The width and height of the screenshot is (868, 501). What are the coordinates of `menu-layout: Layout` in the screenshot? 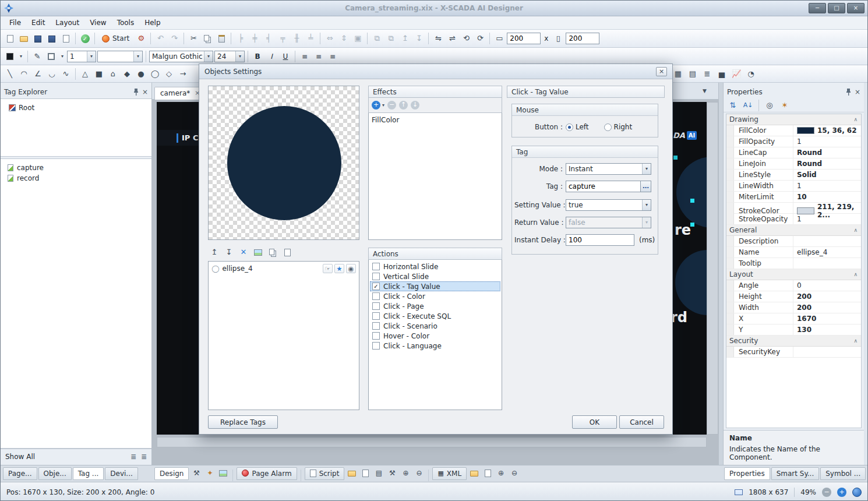 It's located at (68, 23).